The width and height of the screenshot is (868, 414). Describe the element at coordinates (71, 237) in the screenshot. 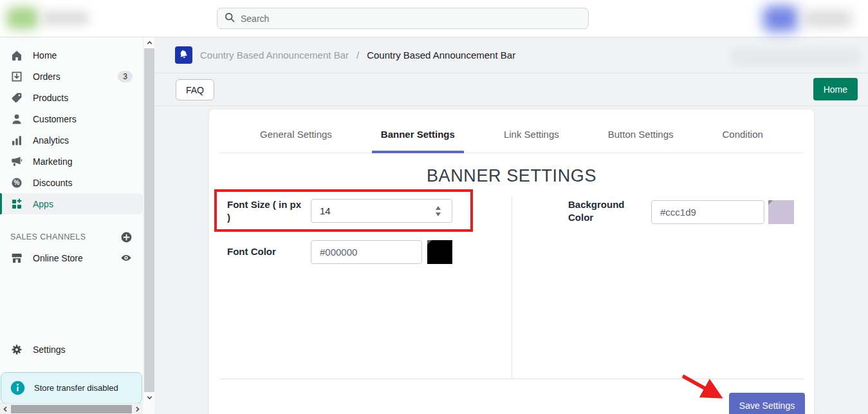

I see `sales-channels-header: SALES CHANNELS` at that location.